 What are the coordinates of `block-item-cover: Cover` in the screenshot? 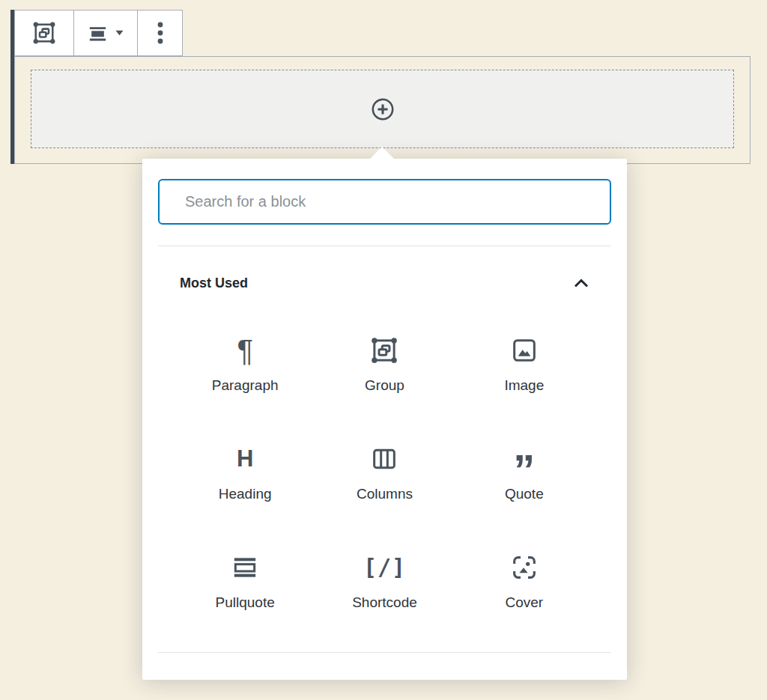 It's located at (524, 581).